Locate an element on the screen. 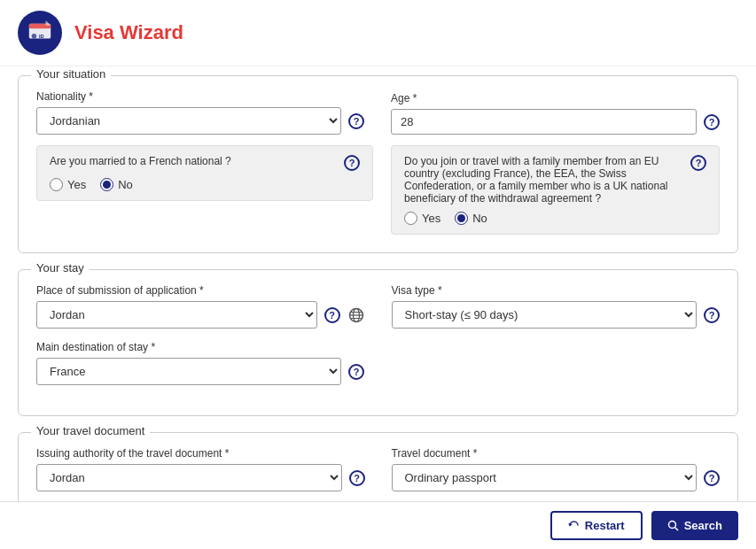 This screenshot has width=756, height=549. eu-yes-label: Yes is located at coordinates (422, 218).